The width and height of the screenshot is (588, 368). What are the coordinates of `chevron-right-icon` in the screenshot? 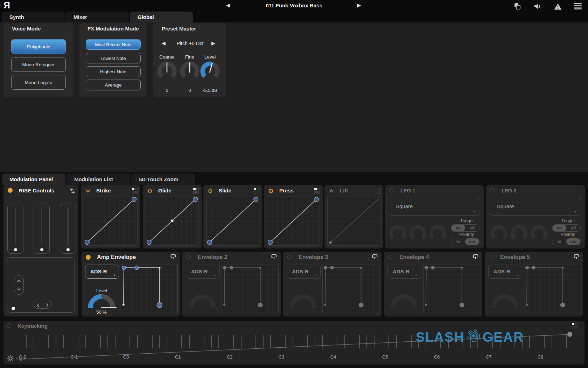 It's located at (47, 306).